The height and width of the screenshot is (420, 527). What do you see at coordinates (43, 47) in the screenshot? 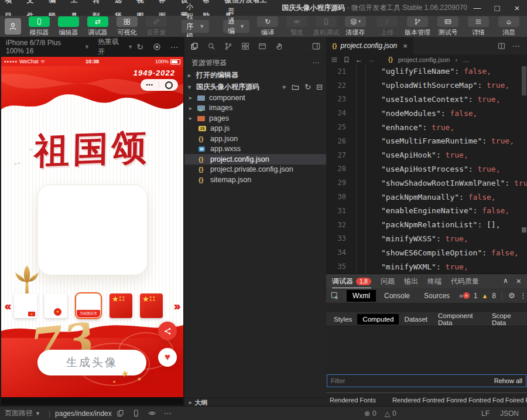
I see `device-select: iPhone 6/7/8 Plus 100% 16` at bounding box center [43, 47].